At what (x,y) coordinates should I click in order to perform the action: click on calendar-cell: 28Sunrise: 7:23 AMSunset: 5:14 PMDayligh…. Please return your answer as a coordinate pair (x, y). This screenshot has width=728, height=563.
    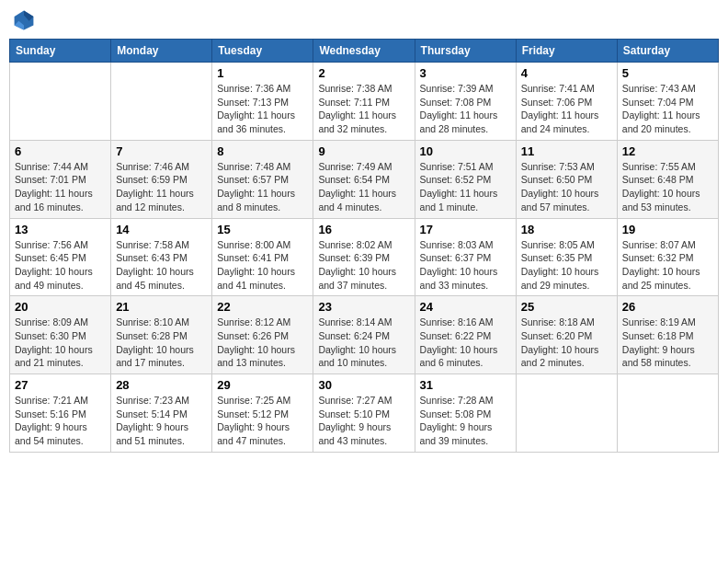
    Looking at the image, I should click on (162, 414).